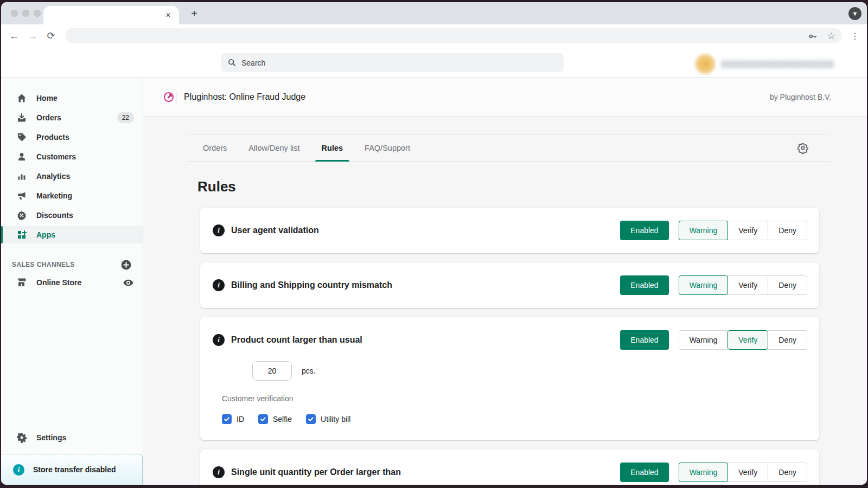  Describe the element at coordinates (434, 13) in the screenshot. I see `browser-tabstrip: ✕ + ▼` at that location.